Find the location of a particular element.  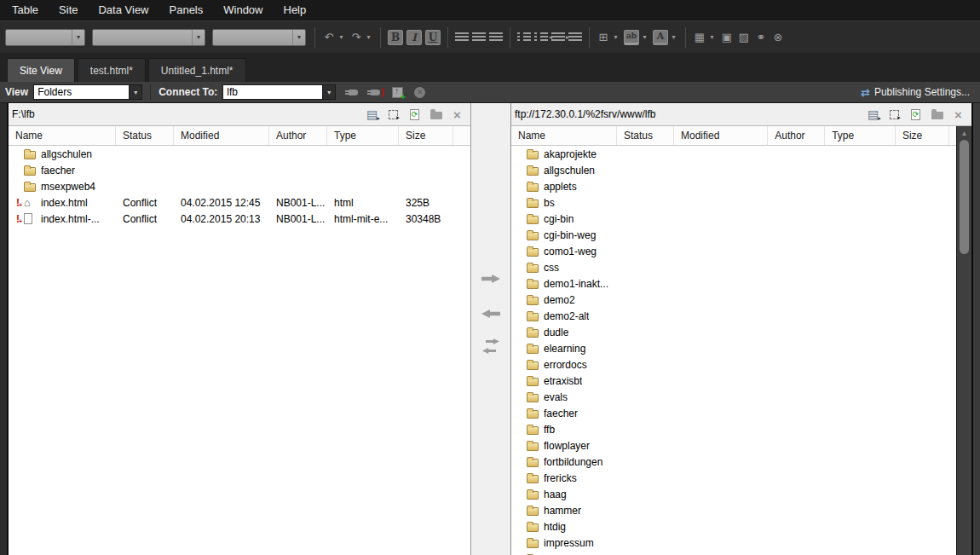

disconnect-button is located at coordinates (375, 92).